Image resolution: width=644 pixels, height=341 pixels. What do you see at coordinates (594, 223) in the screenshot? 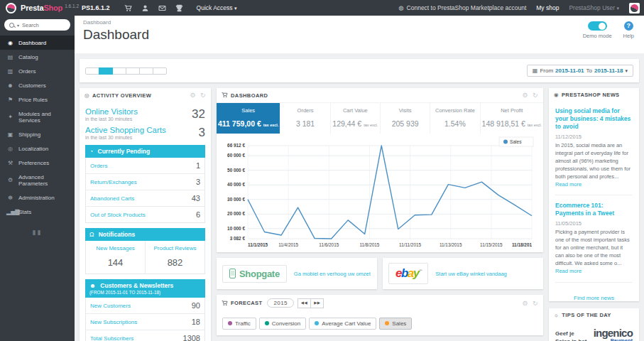
I see `news-article-date: 11/05/2015` at bounding box center [594, 223].